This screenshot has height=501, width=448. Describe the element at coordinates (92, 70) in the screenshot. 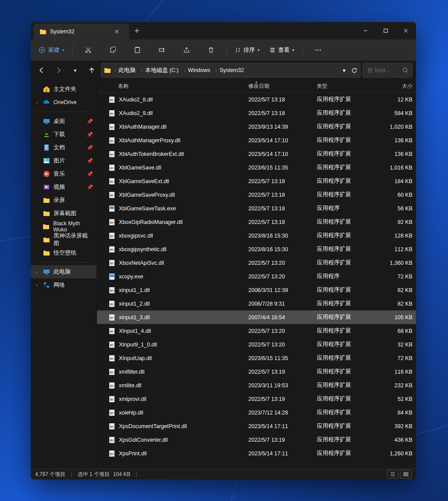

I see `up-button` at that location.